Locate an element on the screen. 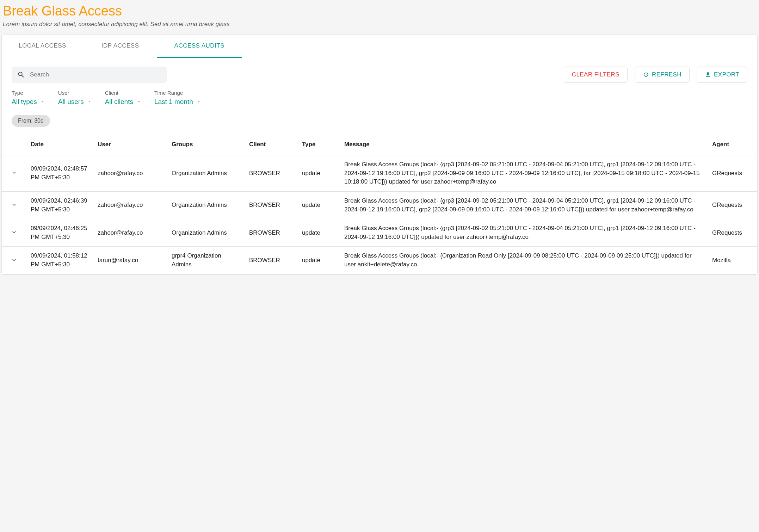 This screenshot has height=532, width=759. filter-type-value: All types is located at coordinates (24, 102).